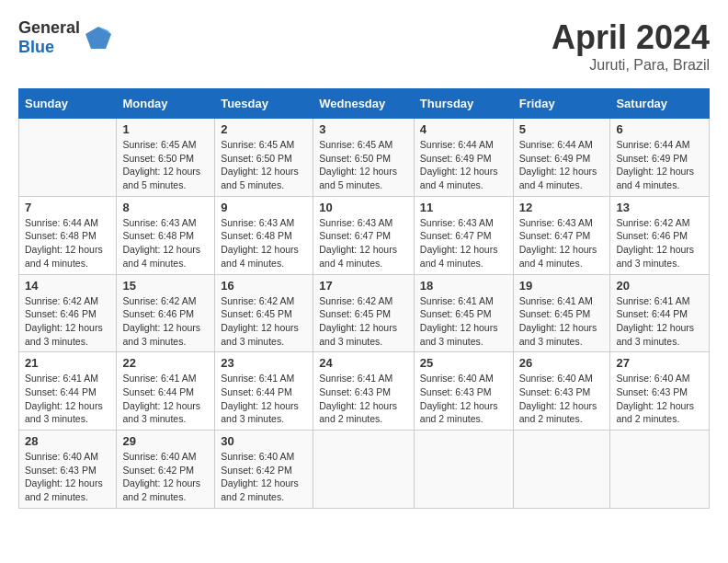 The width and height of the screenshot is (728, 563). Describe the element at coordinates (563, 208) in the screenshot. I see `day-number: 12` at that location.